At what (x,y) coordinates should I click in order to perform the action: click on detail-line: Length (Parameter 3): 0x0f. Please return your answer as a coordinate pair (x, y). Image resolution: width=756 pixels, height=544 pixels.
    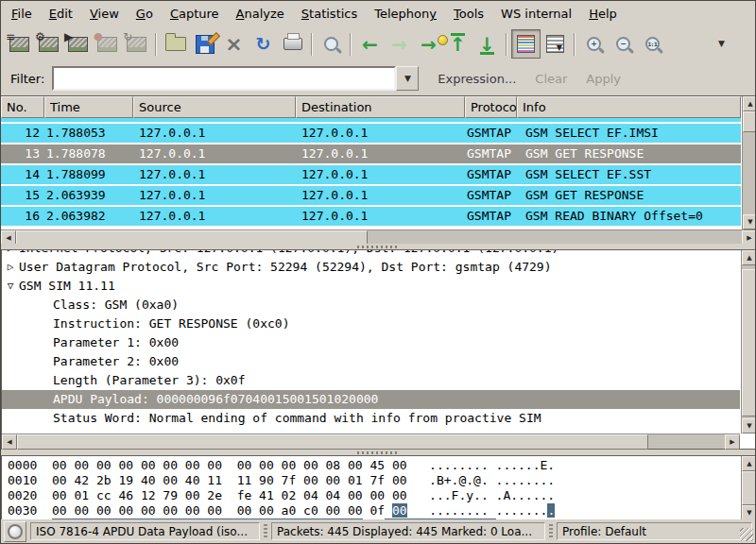
    Looking at the image, I should click on (370, 381).